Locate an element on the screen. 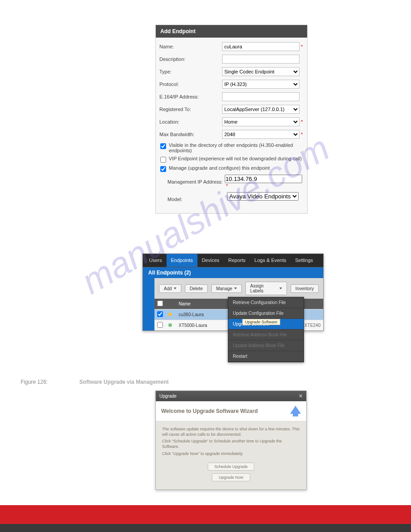 The height and width of the screenshot is (532, 411). visible-checkbox is located at coordinates (163, 146).